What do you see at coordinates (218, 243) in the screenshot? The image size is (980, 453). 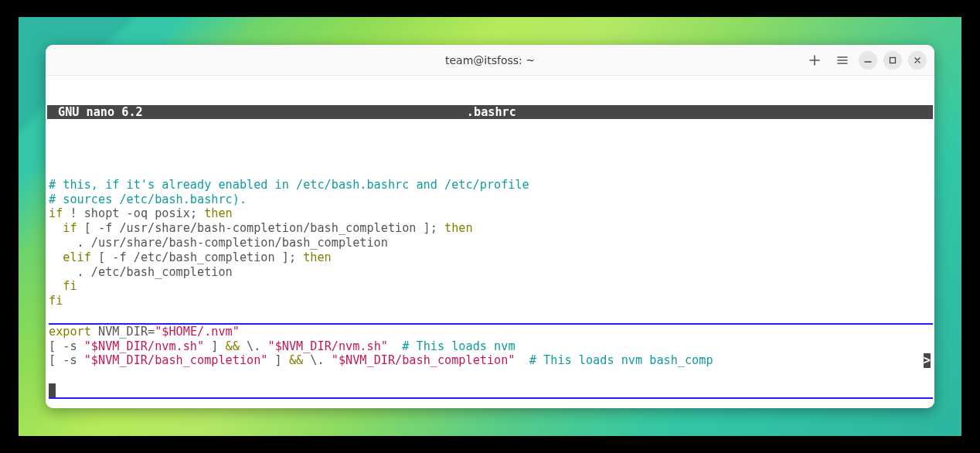 I see `code-line: . /usr/share/bash-completion/bash_comple…` at bounding box center [218, 243].